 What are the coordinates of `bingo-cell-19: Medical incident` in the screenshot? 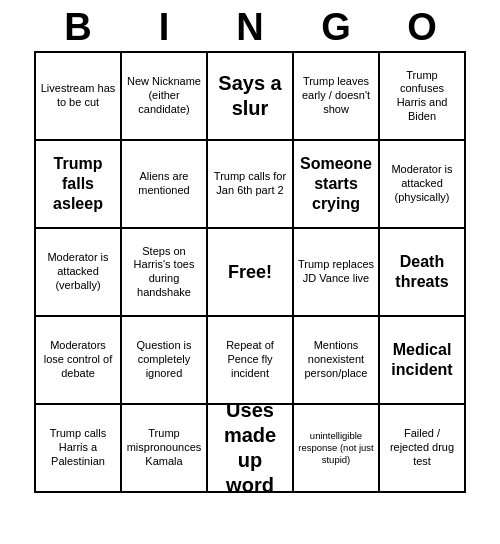 It's located at (423, 361).